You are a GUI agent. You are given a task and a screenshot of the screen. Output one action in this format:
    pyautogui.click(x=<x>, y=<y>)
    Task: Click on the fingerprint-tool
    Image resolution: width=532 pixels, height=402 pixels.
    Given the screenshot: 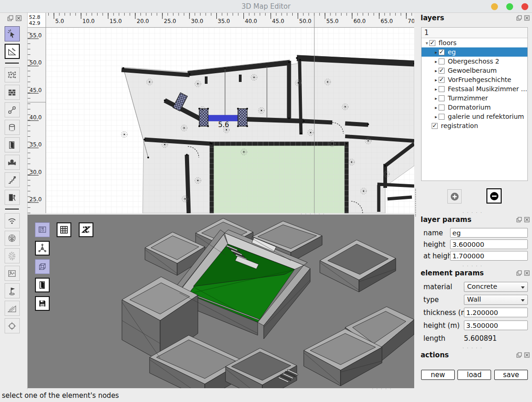 What is the action you would take?
    pyautogui.click(x=12, y=256)
    